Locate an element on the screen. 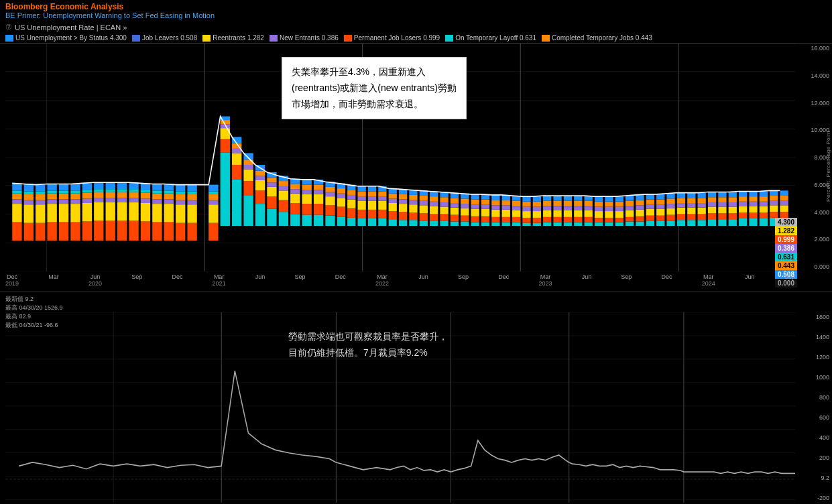  x-label: Sep is located at coordinates (626, 277).